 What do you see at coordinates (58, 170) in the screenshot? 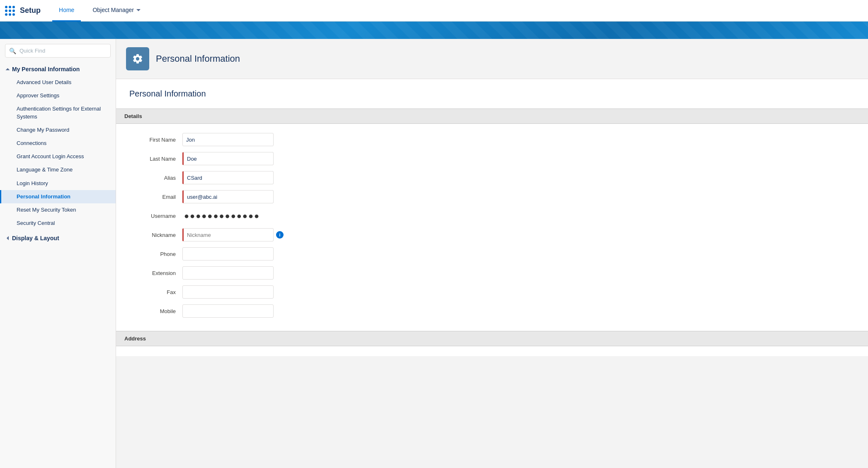
I see `sidebar-item-language-time-zone: Language & Time Zone` at bounding box center [58, 170].